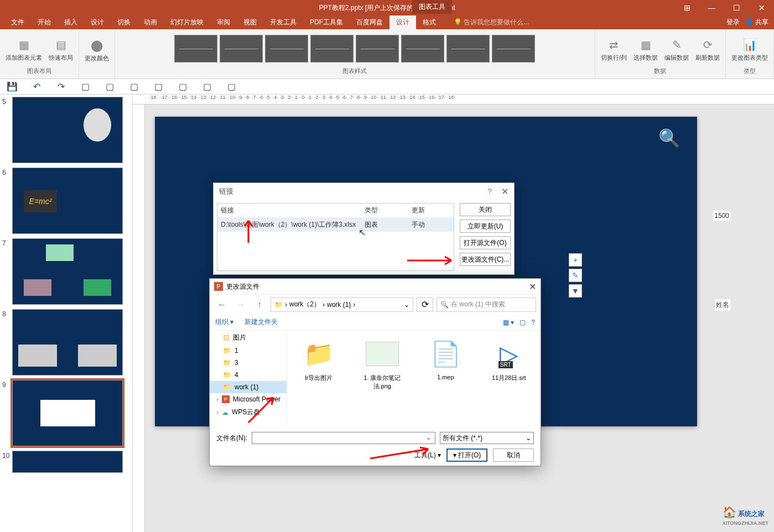 This screenshot has height=532, width=774. What do you see at coordinates (761, 8) in the screenshot?
I see `window-close-icon: ✕` at bounding box center [761, 8].